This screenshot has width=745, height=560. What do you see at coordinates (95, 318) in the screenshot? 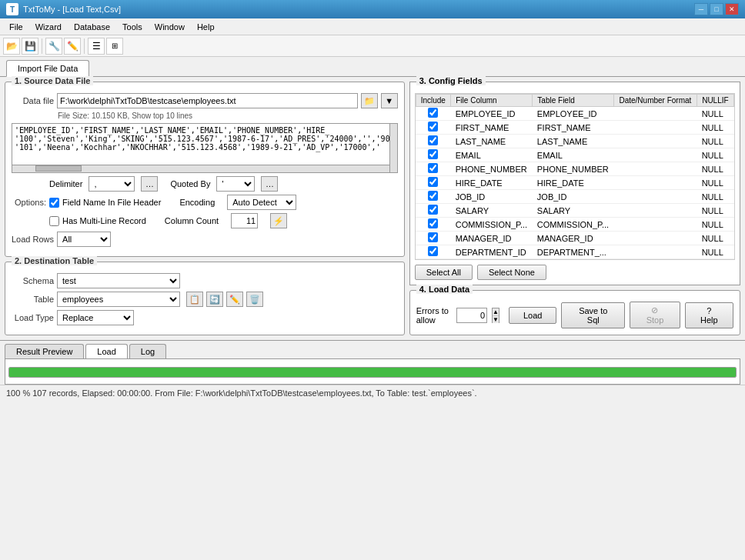
I see `load-type-select: Replace` at bounding box center [95, 318].